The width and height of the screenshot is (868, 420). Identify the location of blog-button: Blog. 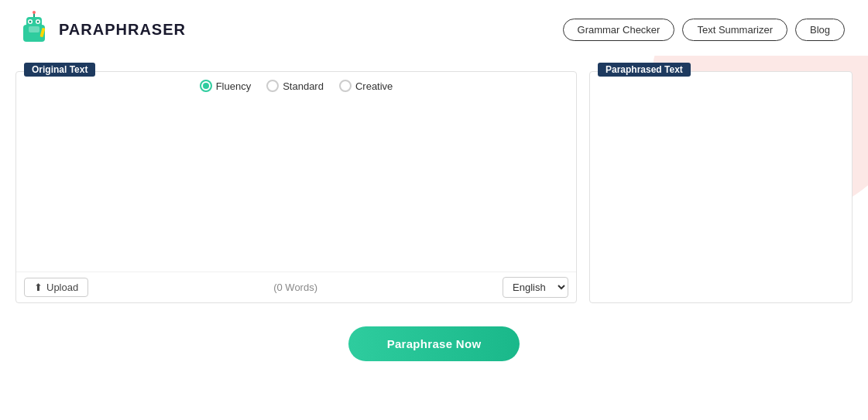
(820, 29).